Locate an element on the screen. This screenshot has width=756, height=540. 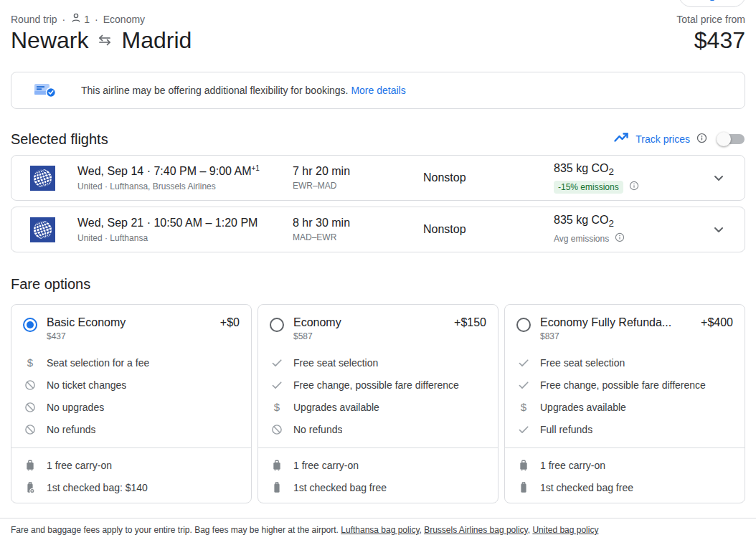
united-bag-policy-link: United bag policy is located at coordinates (565, 530).